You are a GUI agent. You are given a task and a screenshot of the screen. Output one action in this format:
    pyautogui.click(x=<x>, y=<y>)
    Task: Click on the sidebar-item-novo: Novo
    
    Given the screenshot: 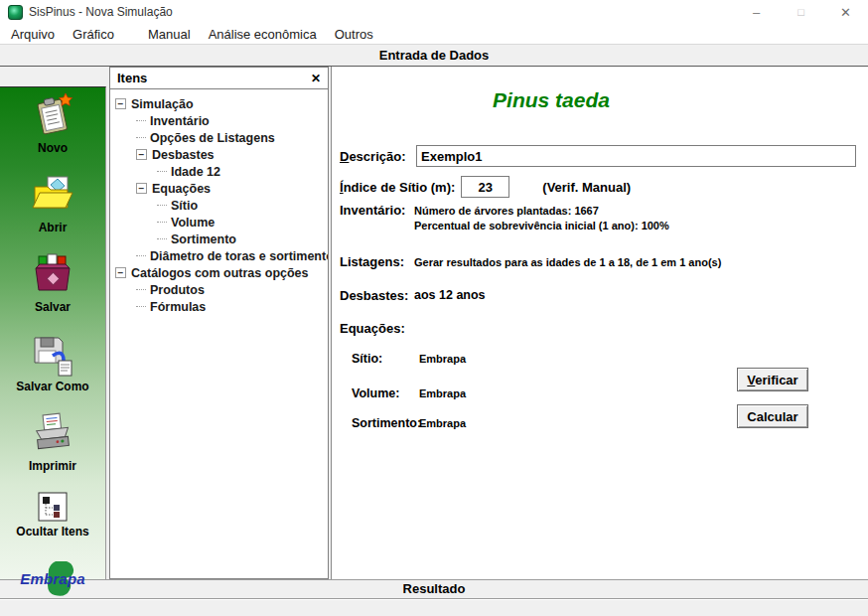 What is the action you would take?
    pyautogui.click(x=53, y=123)
    